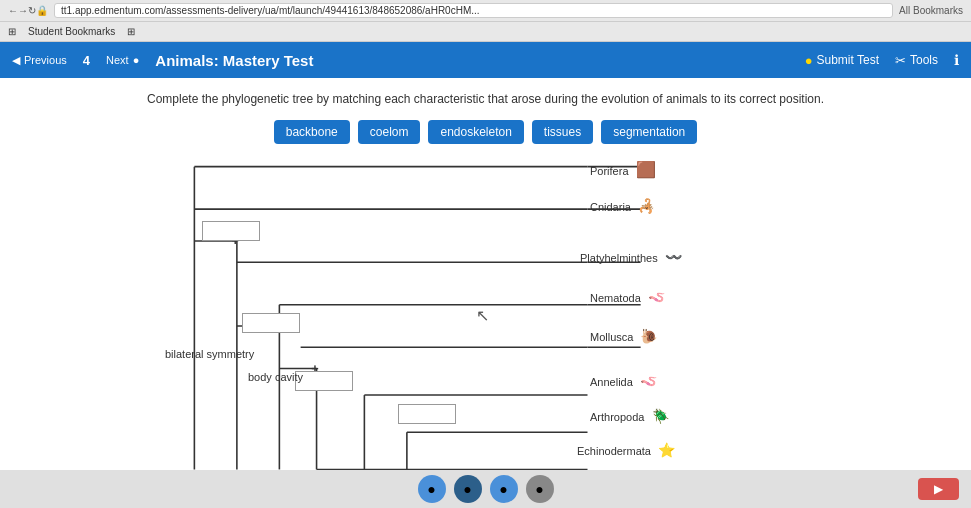  What do you see at coordinates (612, 337) in the screenshot?
I see `mollusca-label: Mollusca` at bounding box center [612, 337].